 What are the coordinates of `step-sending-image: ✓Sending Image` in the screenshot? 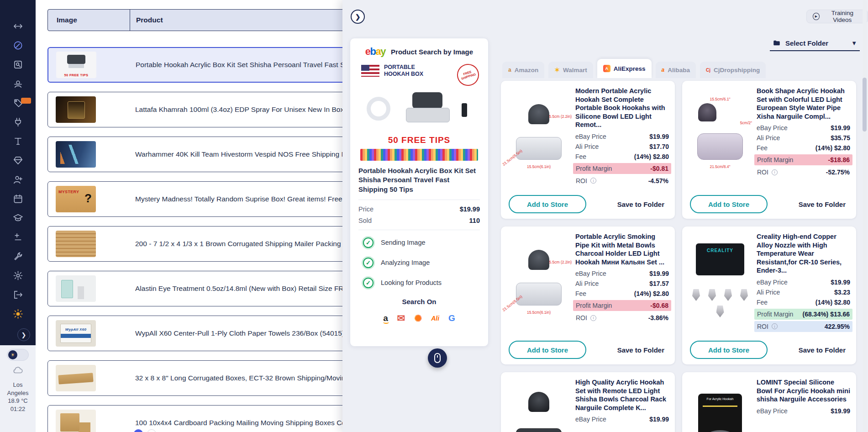 It's located at (421, 243).